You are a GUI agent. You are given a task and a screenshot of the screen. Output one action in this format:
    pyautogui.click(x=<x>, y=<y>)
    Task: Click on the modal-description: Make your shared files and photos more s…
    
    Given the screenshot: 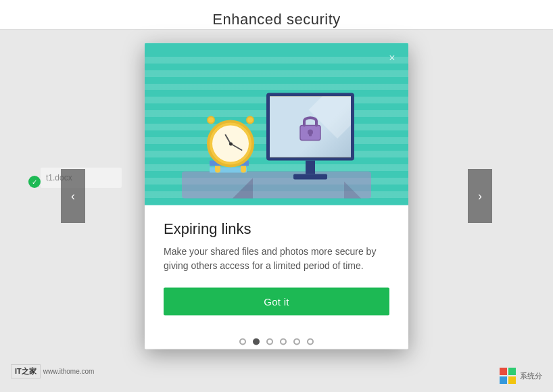 What is the action you would take?
    pyautogui.click(x=276, y=259)
    